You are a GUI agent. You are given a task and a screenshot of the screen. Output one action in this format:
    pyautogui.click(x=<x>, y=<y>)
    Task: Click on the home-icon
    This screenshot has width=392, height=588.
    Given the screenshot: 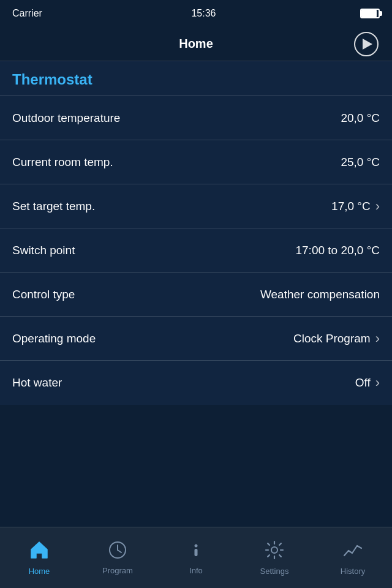 What is the action you would take?
    pyautogui.click(x=39, y=551)
    